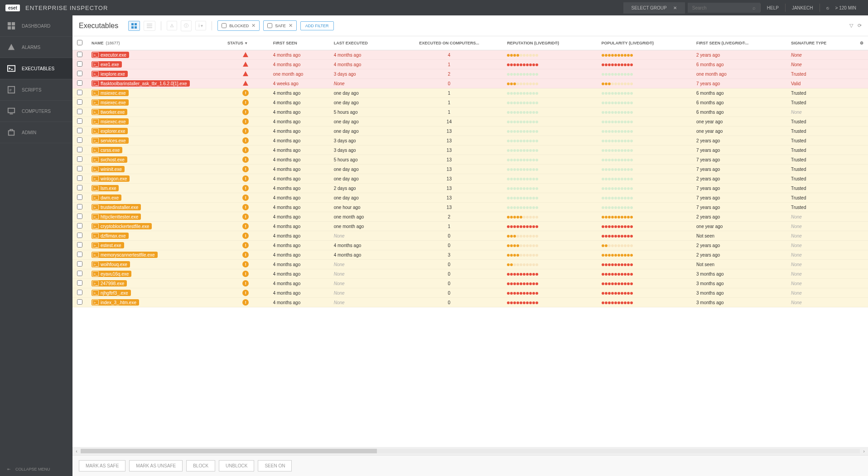 The height and width of the screenshot is (476, 868). I want to click on help-link: HELP, so click(773, 8).